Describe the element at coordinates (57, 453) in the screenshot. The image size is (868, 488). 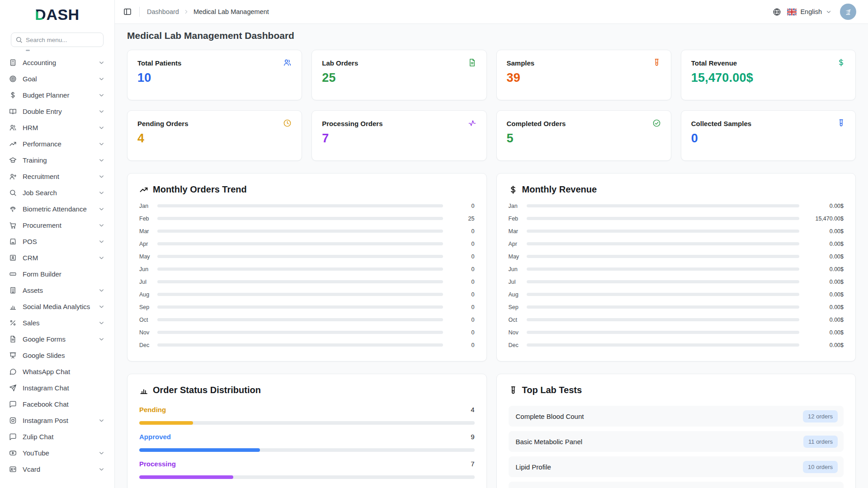
I see `sidebar-item-youtube: YouTube` at that location.